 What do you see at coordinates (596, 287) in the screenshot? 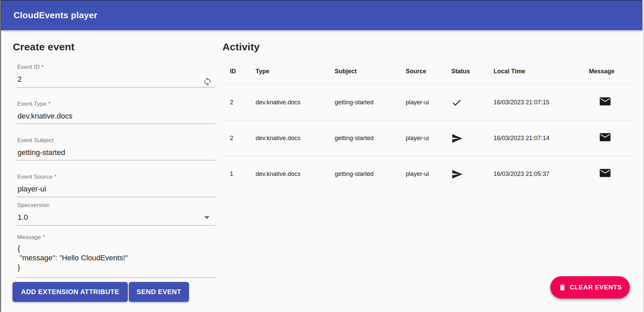
I see `clear-events-label: CLEAR EVENTS` at bounding box center [596, 287].